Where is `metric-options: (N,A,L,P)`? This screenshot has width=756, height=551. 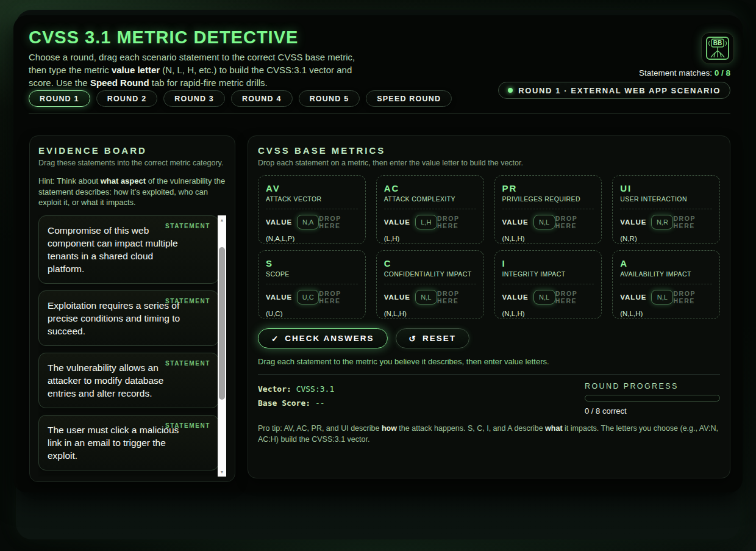 metric-options: (N,A,L,P) is located at coordinates (312, 239).